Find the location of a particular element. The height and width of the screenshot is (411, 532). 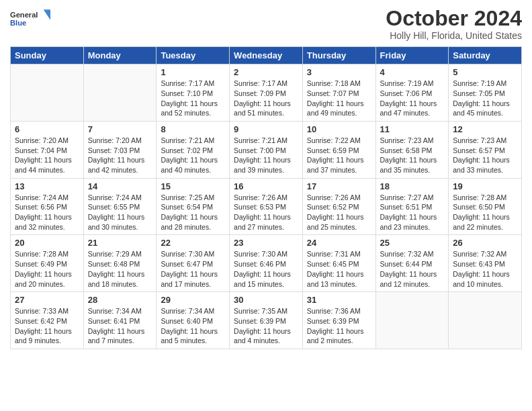

day-number: 15 is located at coordinates (193, 187).